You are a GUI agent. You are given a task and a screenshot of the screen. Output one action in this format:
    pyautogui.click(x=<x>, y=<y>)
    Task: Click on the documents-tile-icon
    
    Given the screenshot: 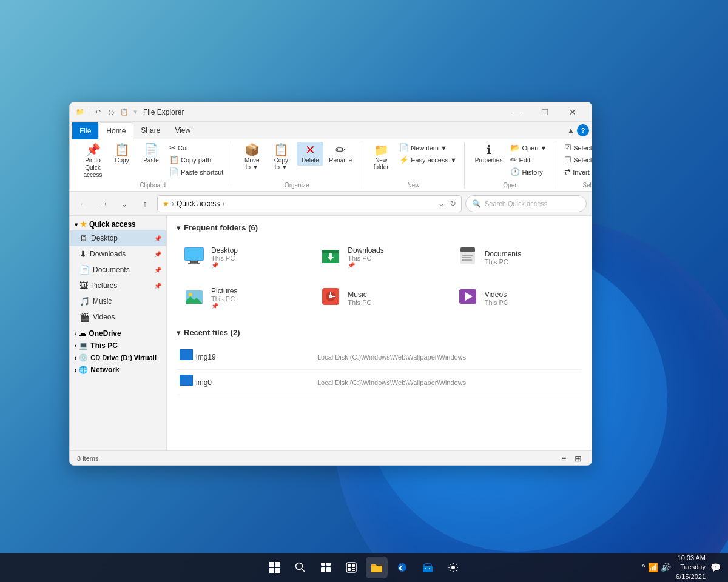 What is the action you would take?
    pyautogui.click(x=468, y=257)
    